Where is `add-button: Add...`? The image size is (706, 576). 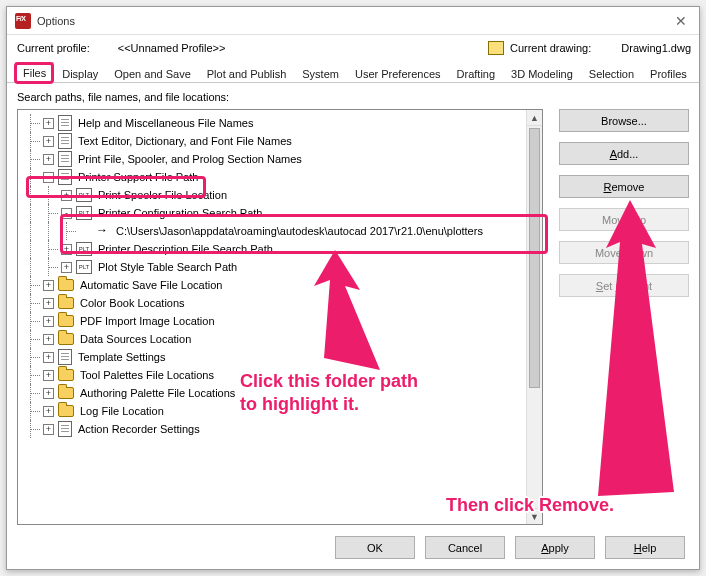
add-button: Add... is located at coordinates (624, 154).